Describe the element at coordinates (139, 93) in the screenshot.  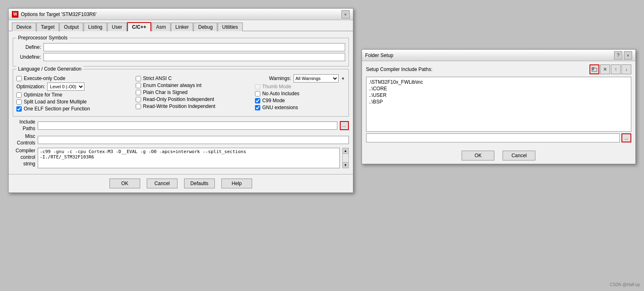
I see `plain-char-checkbox` at that location.